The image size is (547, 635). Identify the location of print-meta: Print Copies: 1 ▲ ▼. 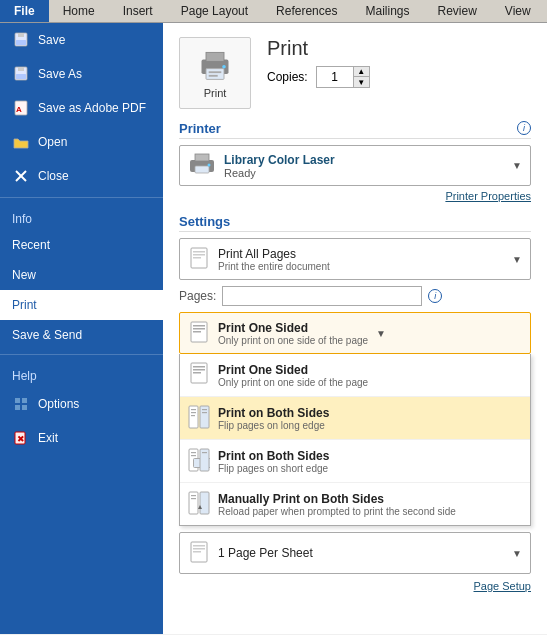
(318, 62).